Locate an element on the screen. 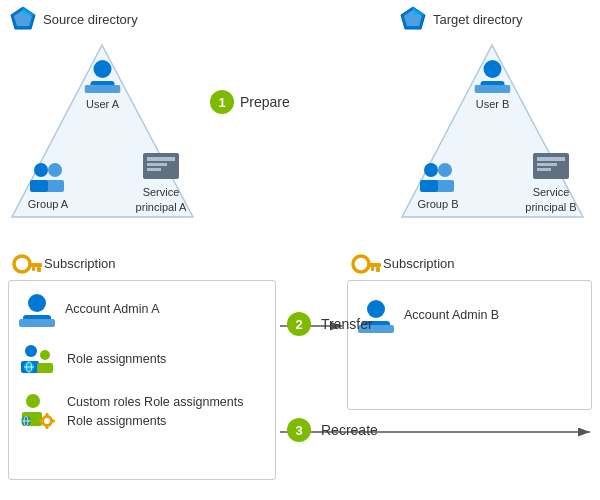  account-admin-a-label: Account Admin A is located at coordinates (112, 309).